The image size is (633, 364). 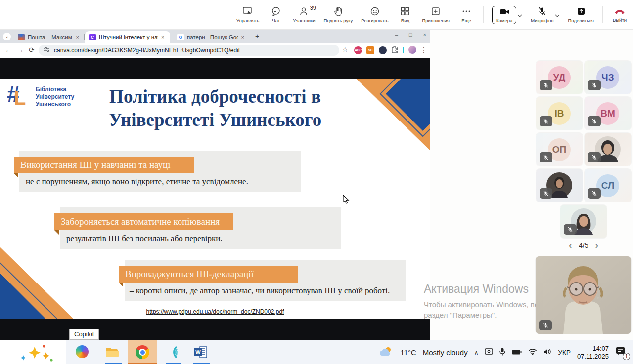 What do you see at coordinates (248, 11) in the screenshot?
I see `screen-control-icon` at bounding box center [248, 11].